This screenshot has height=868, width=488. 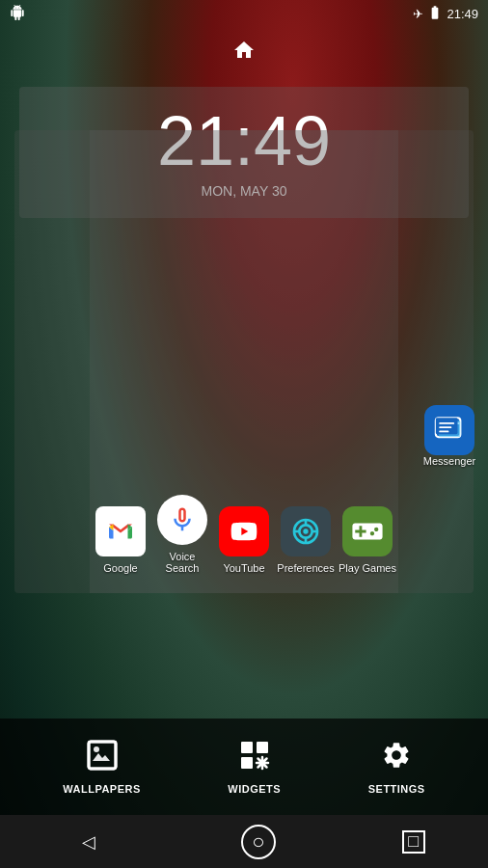 I want to click on widgets-svg, so click(x=255, y=755).